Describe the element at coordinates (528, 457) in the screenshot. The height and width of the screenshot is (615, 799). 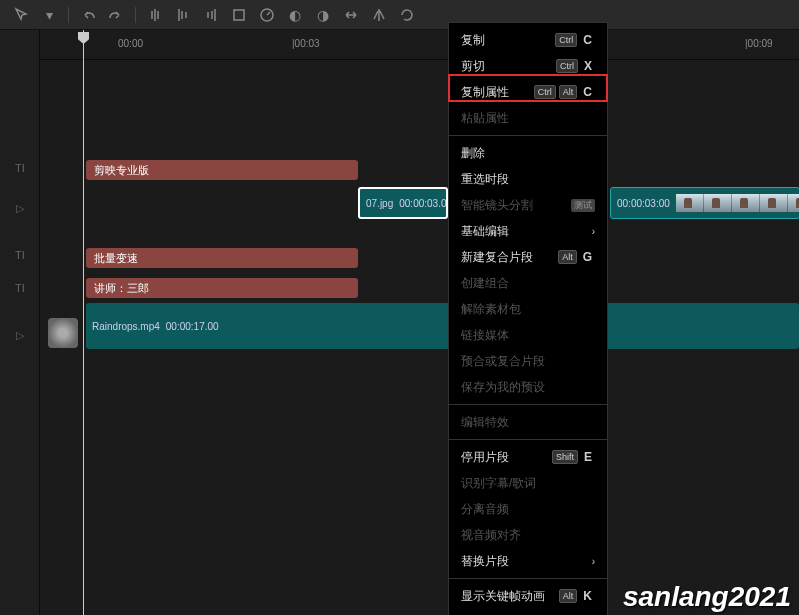
I see `menu-disable-clip: 停用片段 ShiftE` at that location.